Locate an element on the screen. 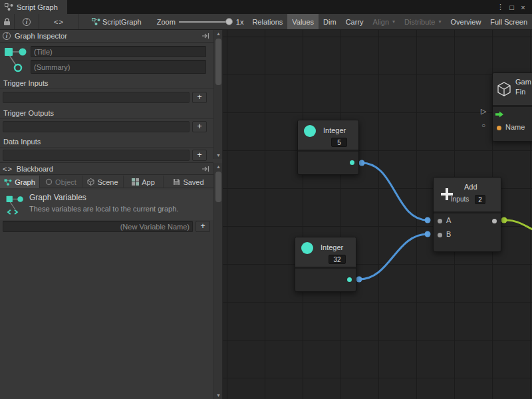 This screenshot has height=399, width=532. asset-label: ScriptGraph is located at coordinates (122, 22).